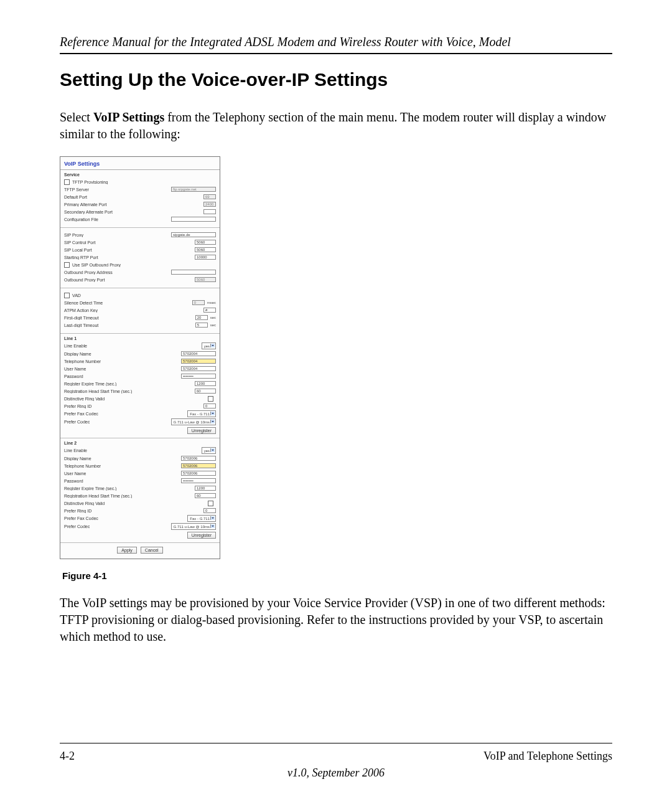 The height and width of the screenshot is (807, 672). I want to click on default-port-input: 69, so click(210, 197).